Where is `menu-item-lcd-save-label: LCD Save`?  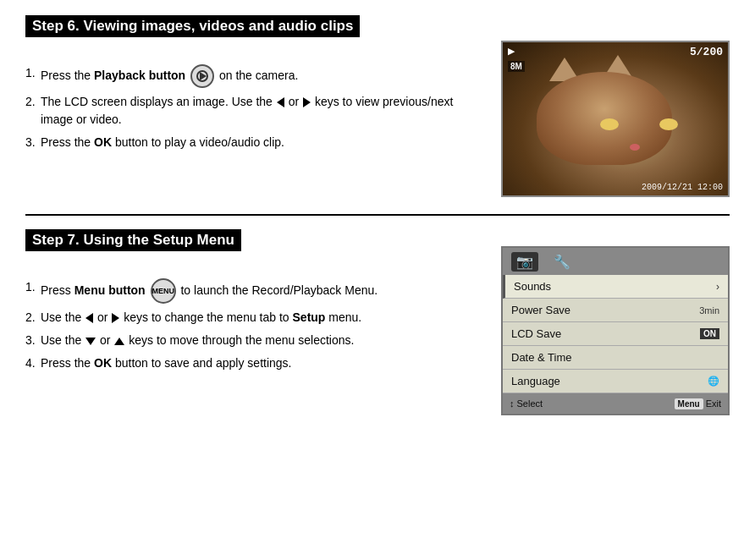
menu-item-lcd-save-label: LCD Save is located at coordinates (537, 333).